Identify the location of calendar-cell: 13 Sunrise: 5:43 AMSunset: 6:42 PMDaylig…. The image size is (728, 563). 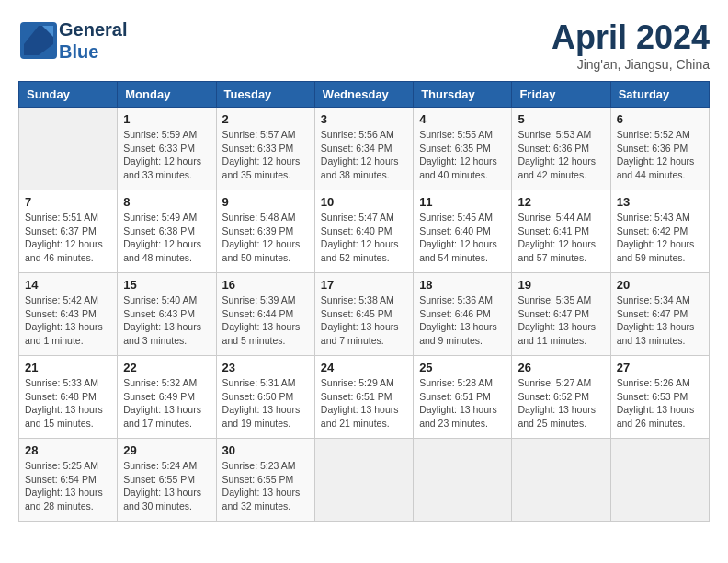
(660, 232).